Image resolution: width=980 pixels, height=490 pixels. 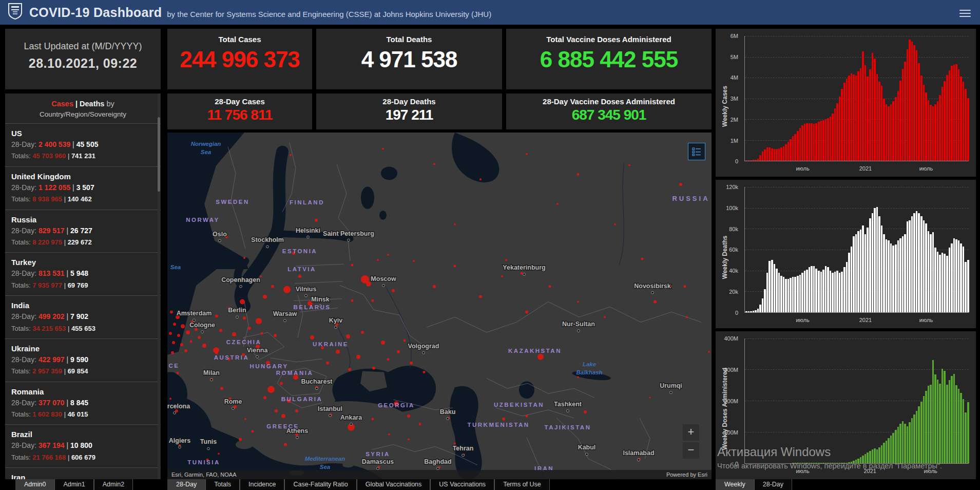 I want to click on tab-admin0: Admin0, so click(x=35, y=485).